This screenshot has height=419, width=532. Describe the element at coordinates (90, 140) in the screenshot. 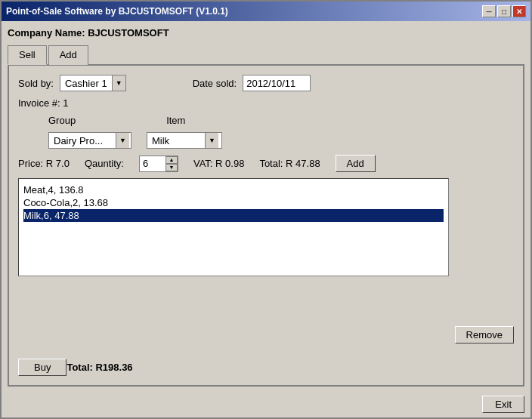

I see `group-select: Dairy Pro... ▼` at that location.